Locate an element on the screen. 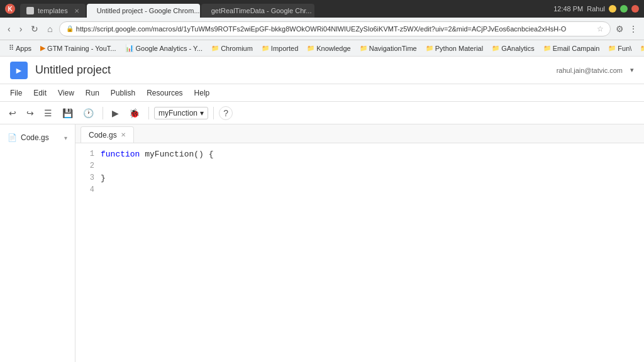 The image size is (644, 362). sidebar-item-code-gs: 📄 Code.gs ▾ is located at coordinates (38, 138).